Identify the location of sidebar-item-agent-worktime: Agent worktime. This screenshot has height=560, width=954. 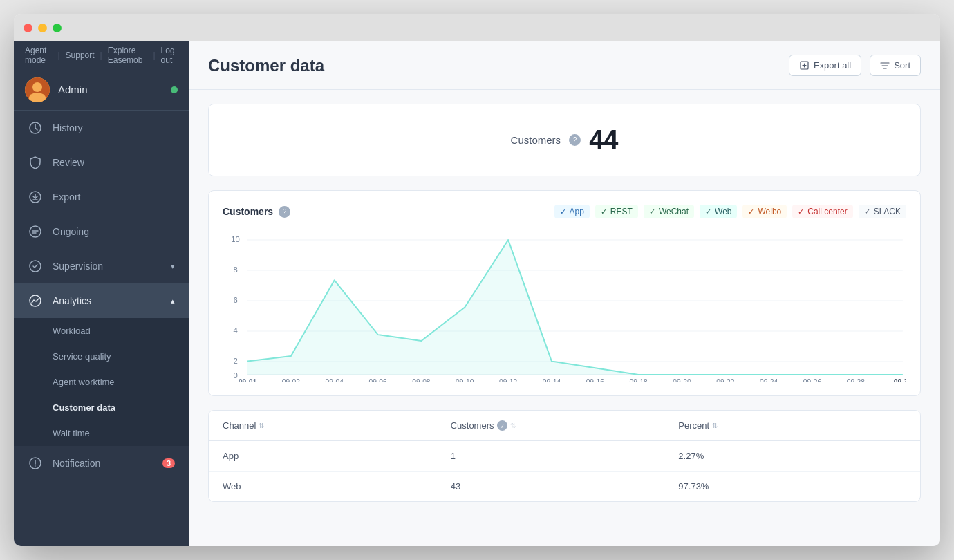
(101, 382).